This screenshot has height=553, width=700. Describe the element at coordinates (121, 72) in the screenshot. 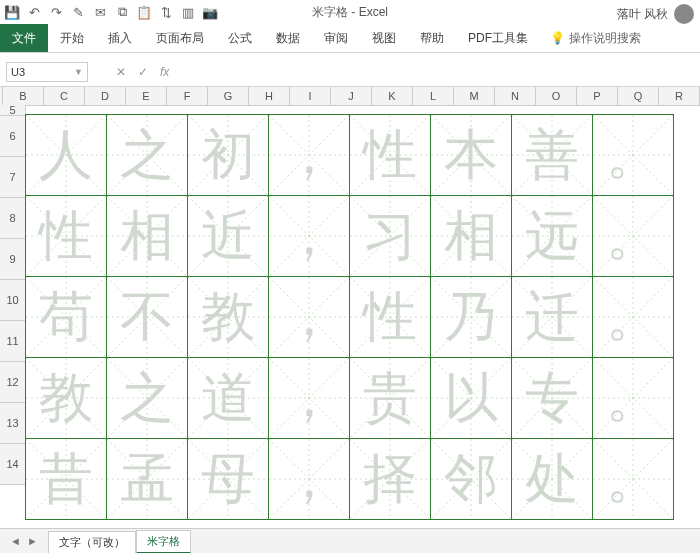

I see `cancel-icon: ✕` at that location.